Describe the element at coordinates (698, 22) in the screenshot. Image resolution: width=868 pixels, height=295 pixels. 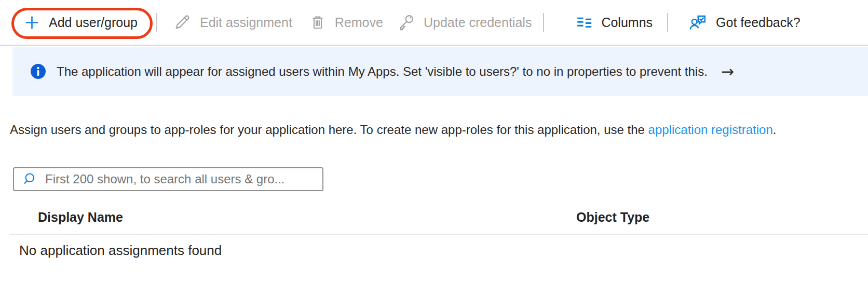
I see `feedback-person-icon` at that location.